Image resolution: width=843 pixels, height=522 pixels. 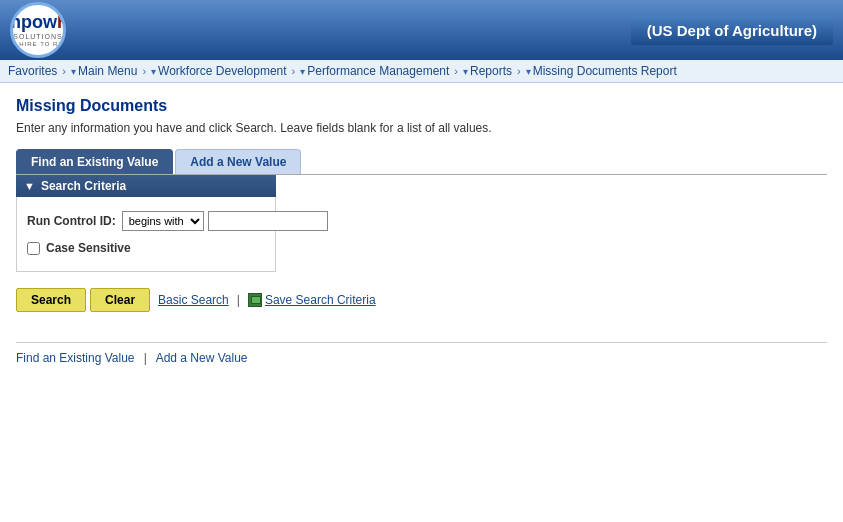 What do you see at coordinates (120, 300) in the screenshot?
I see `clear-button: Clear` at bounding box center [120, 300].